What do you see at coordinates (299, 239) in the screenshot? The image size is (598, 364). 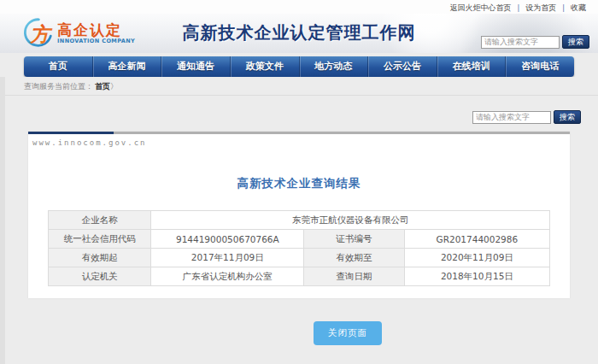 I see `table-row: 统一社会信用代码 91441900050670766A 证书编号 GR20174…` at bounding box center [299, 239].